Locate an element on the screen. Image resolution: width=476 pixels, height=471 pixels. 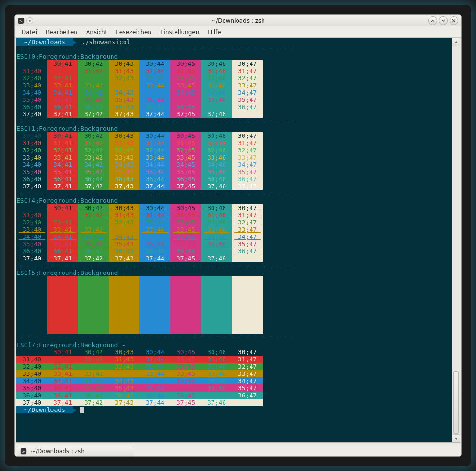
close-button is located at coordinates (454, 21).